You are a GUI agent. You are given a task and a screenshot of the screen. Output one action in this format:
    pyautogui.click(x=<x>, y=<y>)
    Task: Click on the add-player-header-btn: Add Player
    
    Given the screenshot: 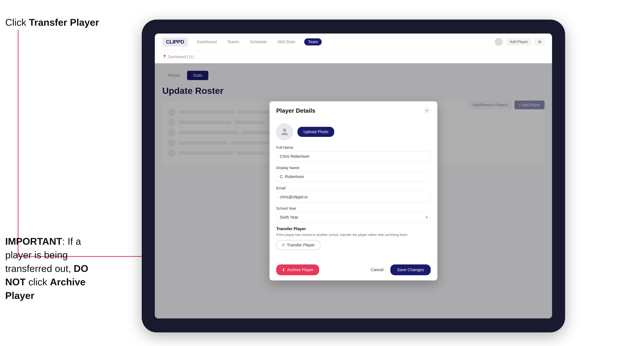 What is the action you would take?
    pyautogui.click(x=519, y=42)
    